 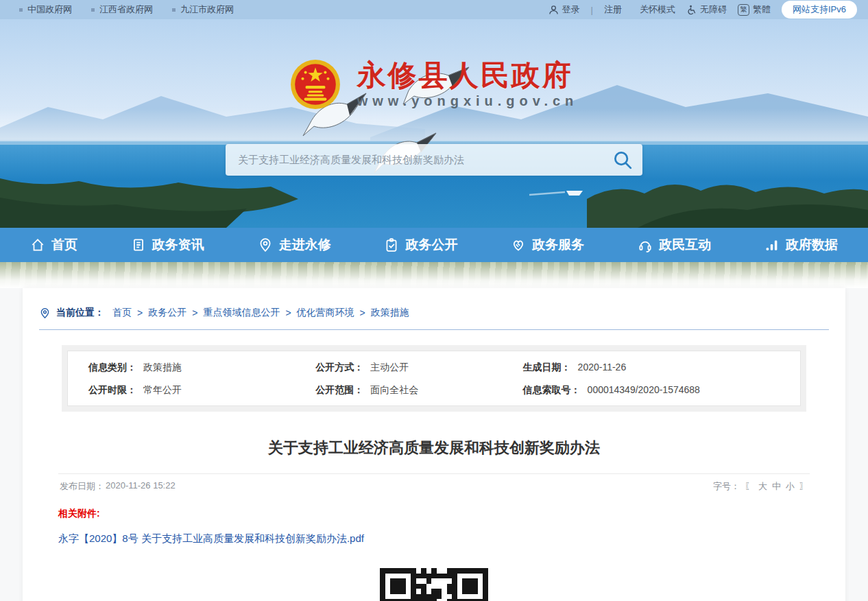 What do you see at coordinates (651, 390) in the screenshot?
I see `info-field-index-number: 信息索取号： 000014349/2020-1574688` at bounding box center [651, 390].